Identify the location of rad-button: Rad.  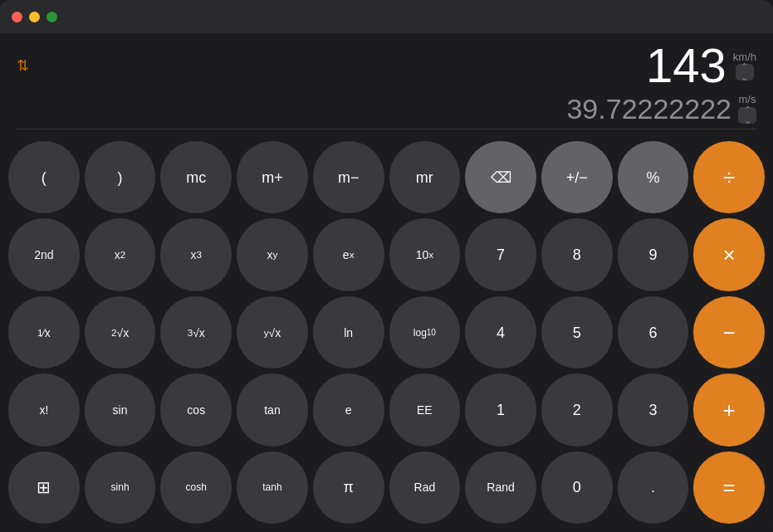
(425, 488).